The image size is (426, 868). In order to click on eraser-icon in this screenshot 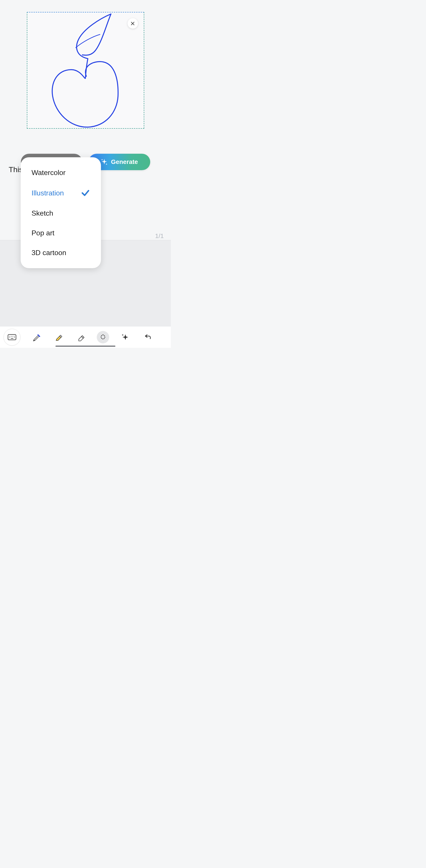, I will do `click(81, 337)`.